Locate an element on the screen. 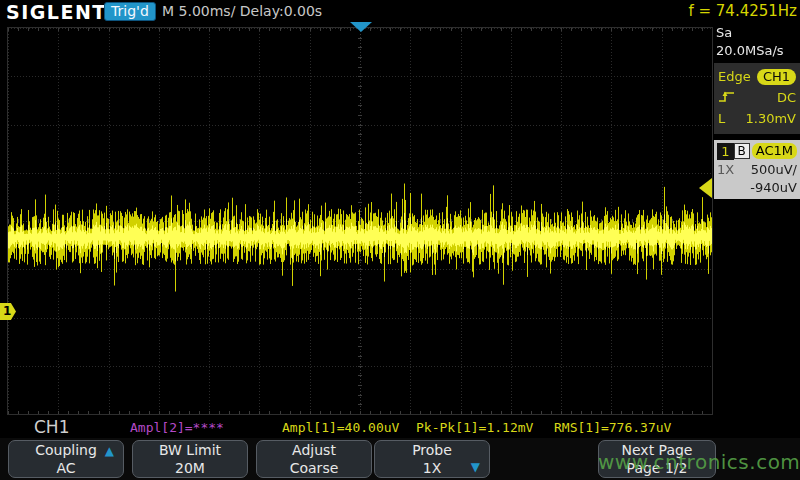 This screenshot has width=800, height=480. header-bar: SIGLENT Trig'd M 5.00ms/ Delay:0.00s f =… is located at coordinates (400, 12).